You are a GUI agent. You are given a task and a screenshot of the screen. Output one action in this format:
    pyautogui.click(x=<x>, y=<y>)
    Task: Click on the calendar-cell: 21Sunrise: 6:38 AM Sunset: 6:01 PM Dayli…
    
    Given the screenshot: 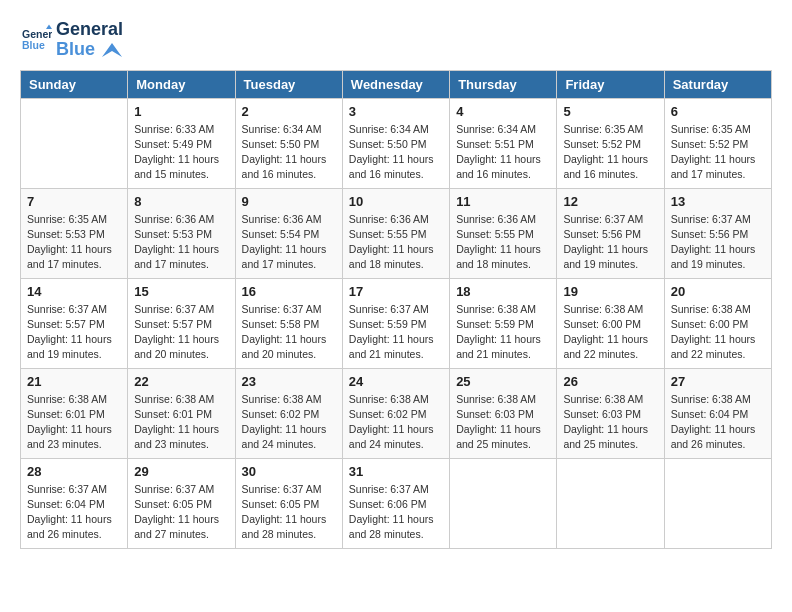 What is the action you would take?
    pyautogui.click(x=74, y=413)
    